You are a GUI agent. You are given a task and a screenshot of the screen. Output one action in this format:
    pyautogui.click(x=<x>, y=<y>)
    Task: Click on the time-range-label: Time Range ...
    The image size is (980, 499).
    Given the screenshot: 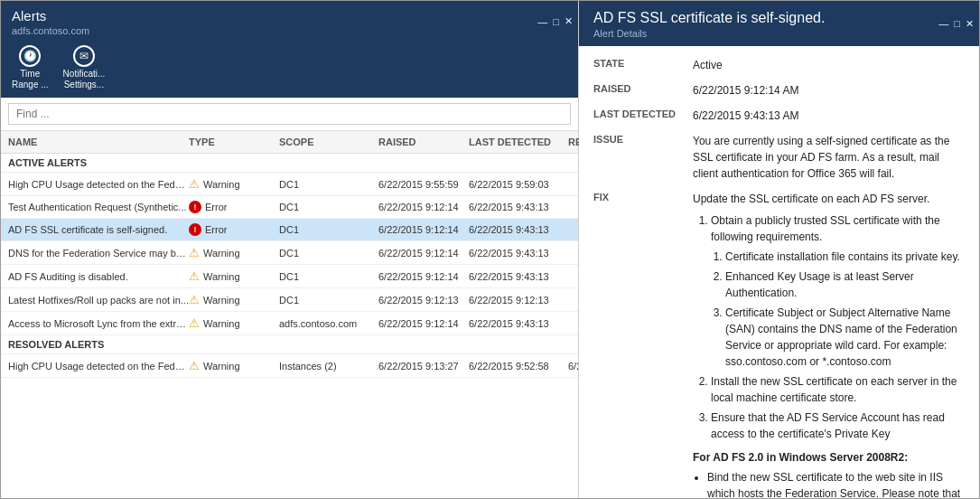 What is the action you would take?
    pyautogui.click(x=31, y=80)
    